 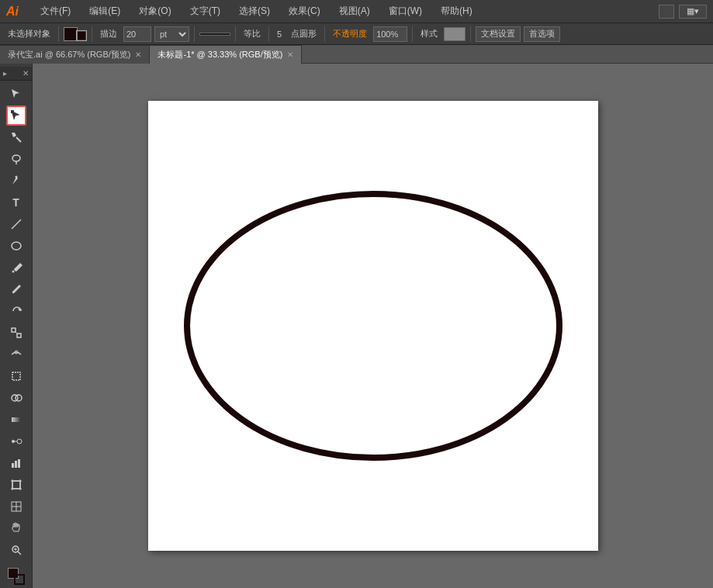 I want to click on shape-builder-tool, so click(x=16, y=398).